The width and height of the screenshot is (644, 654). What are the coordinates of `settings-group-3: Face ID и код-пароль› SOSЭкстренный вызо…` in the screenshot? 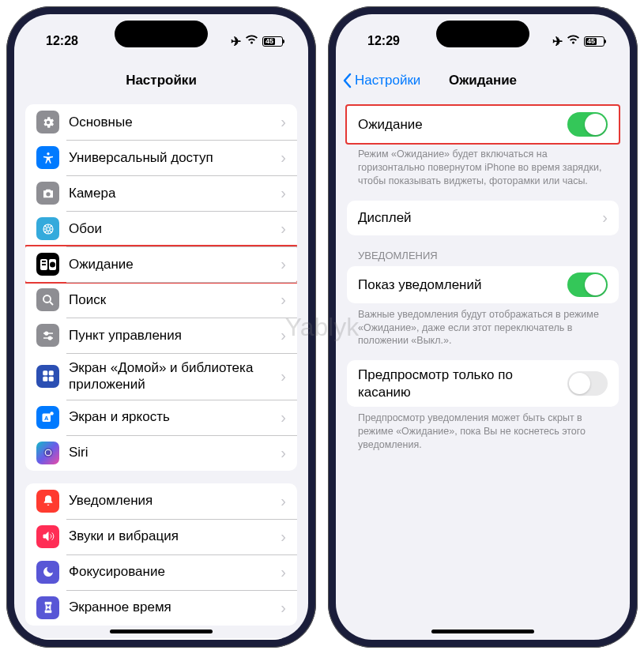 It's located at (161, 640).